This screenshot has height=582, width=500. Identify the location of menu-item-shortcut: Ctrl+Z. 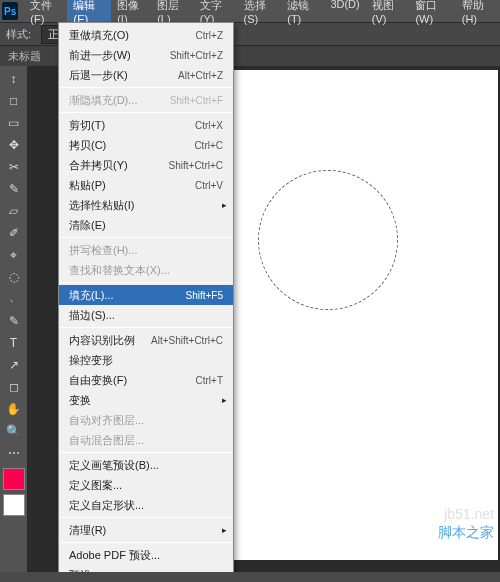
(210, 36).